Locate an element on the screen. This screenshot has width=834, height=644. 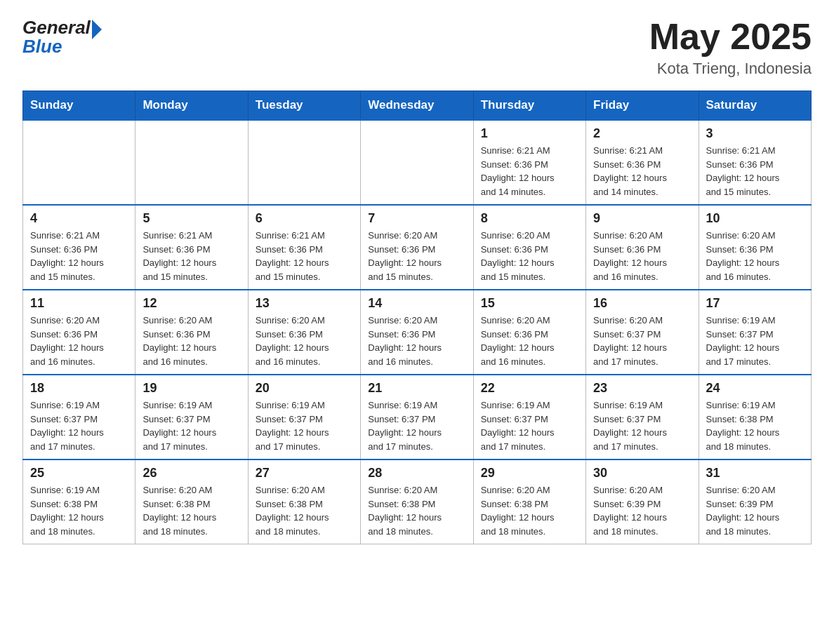
calendar-cell: 8Sunrise: 6:20 AM Sunset: 6:36 PM Daylig… is located at coordinates (529, 247).